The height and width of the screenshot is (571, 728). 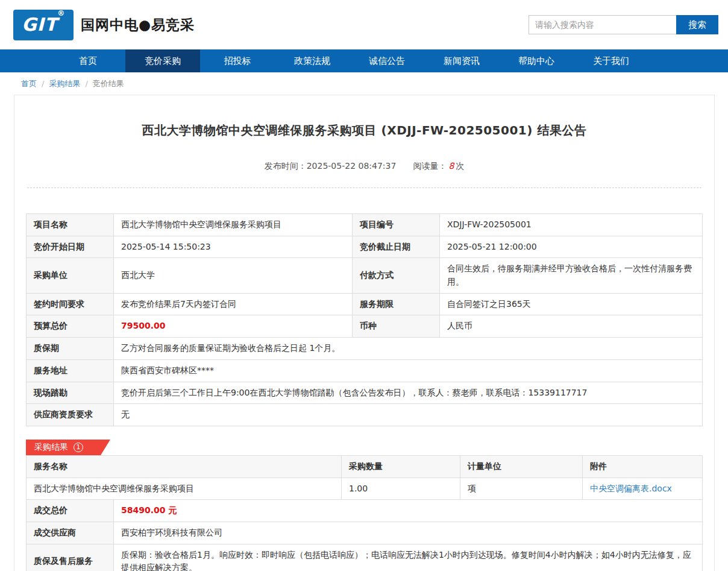 I want to click on info-value-bid-end-date: 2025-05-21 12:00:00, so click(x=571, y=247).